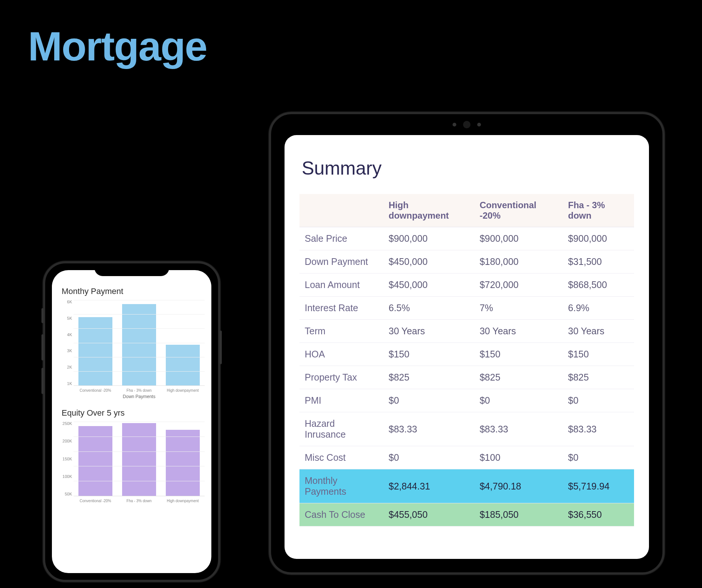  Describe the element at coordinates (341, 458) in the screenshot. I see `row-label: Misc Cost` at that location.